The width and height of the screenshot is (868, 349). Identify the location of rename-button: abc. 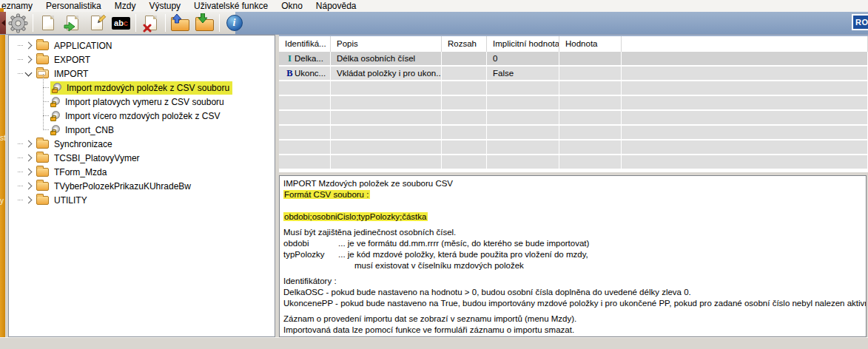
(121, 23).